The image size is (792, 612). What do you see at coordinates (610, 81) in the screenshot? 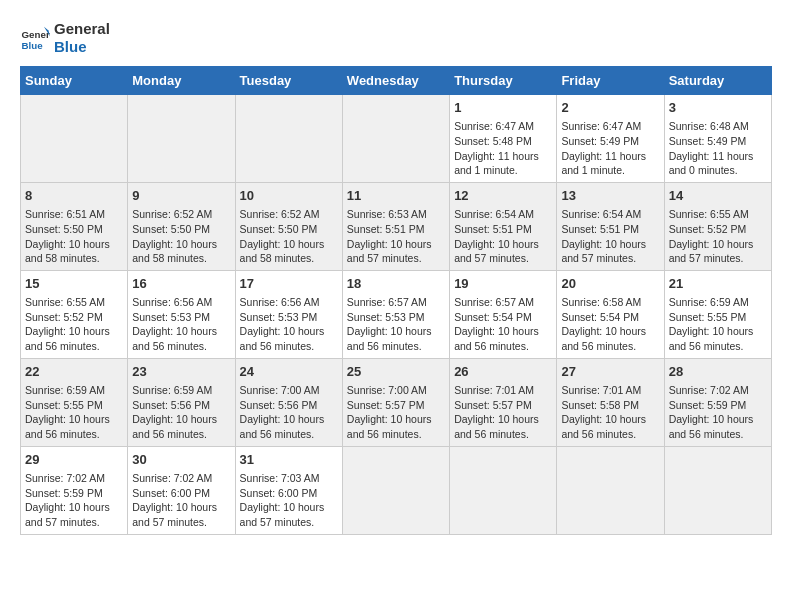
I see `weekday-header: Friday` at bounding box center [610, 81].